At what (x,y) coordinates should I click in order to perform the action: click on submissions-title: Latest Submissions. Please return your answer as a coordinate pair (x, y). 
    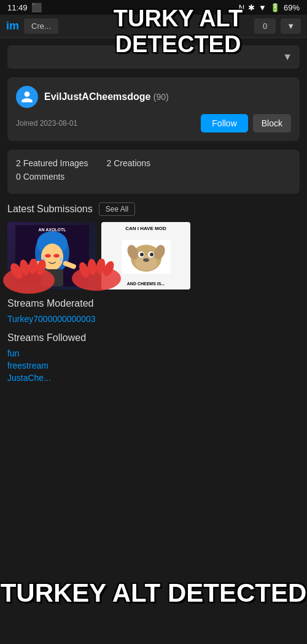
    Looking at the image, I should click on (50, 209).